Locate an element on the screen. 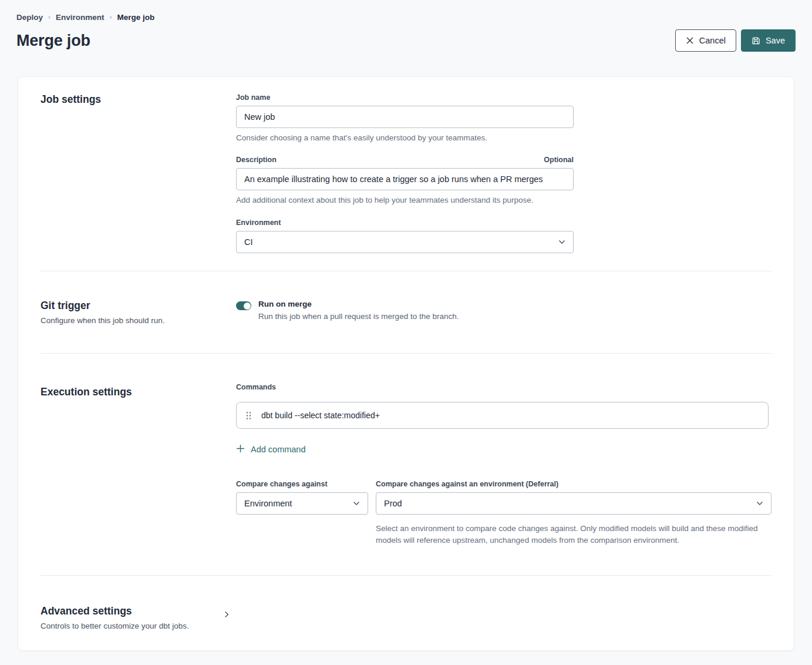 The height and width of the screenshot is (665, 812). page-header: Deploy › Environment › Merge job Merge j… is located at coordinates (406, 26).